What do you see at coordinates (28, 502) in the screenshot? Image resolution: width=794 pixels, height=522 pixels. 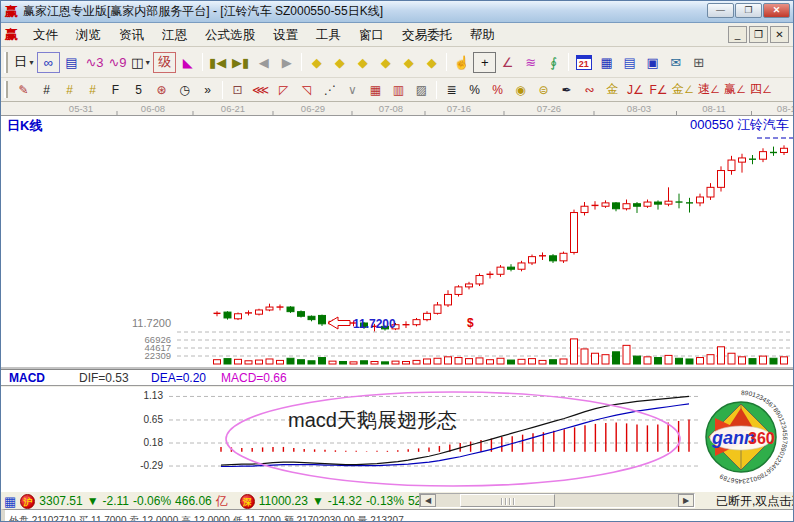 I see `shanghai-icon: 沪` at bounding box center [28, 502].